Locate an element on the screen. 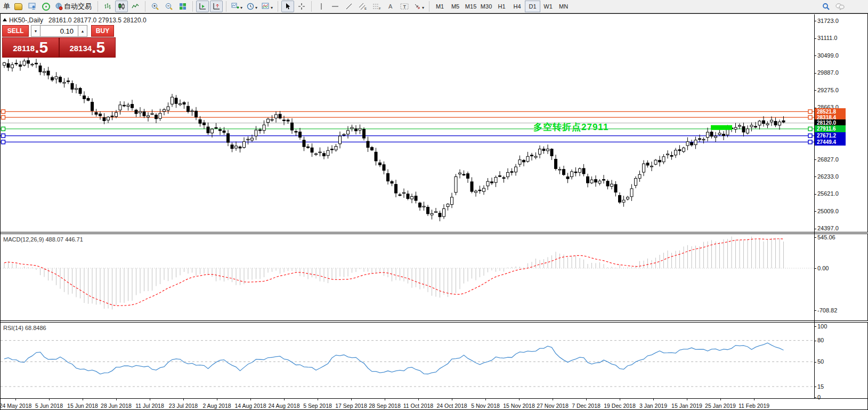 This screenshot has height=410, width=868. timeframe-button-W1: W1 is located at coordinates (548, 6).